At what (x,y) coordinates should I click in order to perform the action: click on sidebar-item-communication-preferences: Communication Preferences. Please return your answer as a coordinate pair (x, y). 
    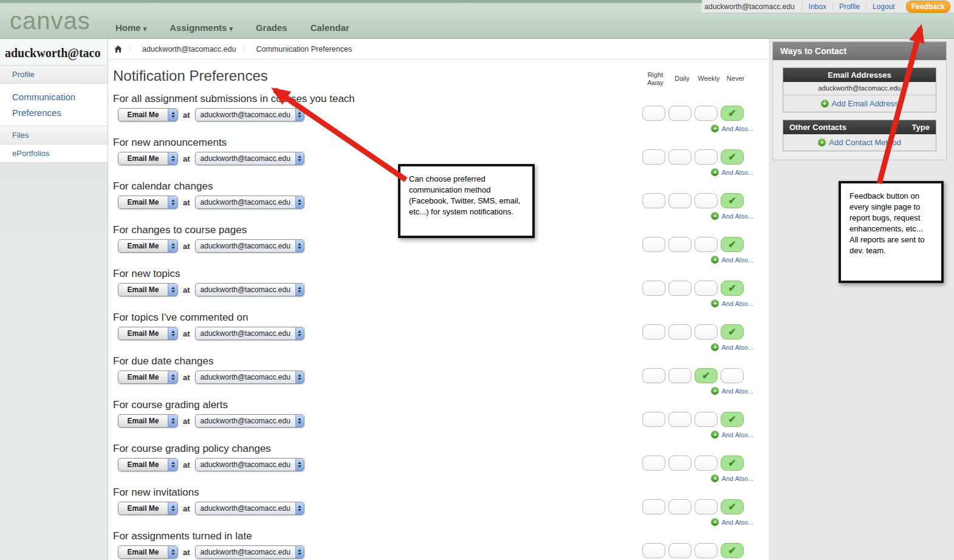
    Looking at the image, I should click on (53, 105).